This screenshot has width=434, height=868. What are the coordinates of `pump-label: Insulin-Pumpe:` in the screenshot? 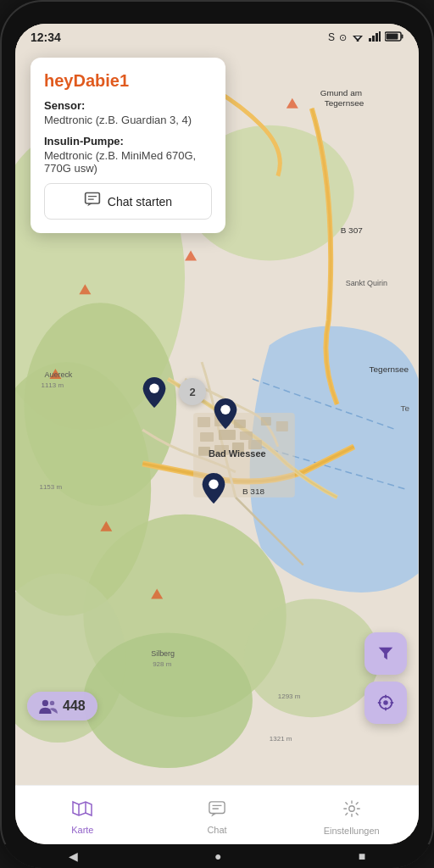 It's located at (128, 141).